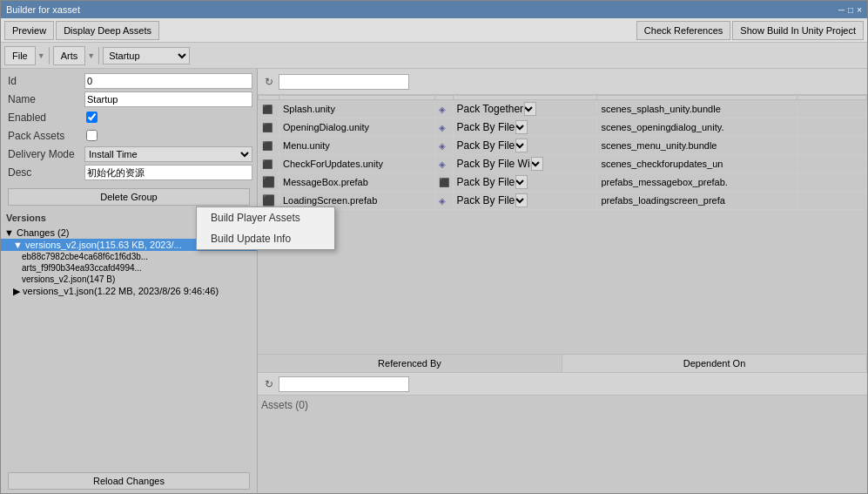 Image resolution: width=868 pixels, height=494 pixels. I want to click on enabled-value, so click(169, 118).